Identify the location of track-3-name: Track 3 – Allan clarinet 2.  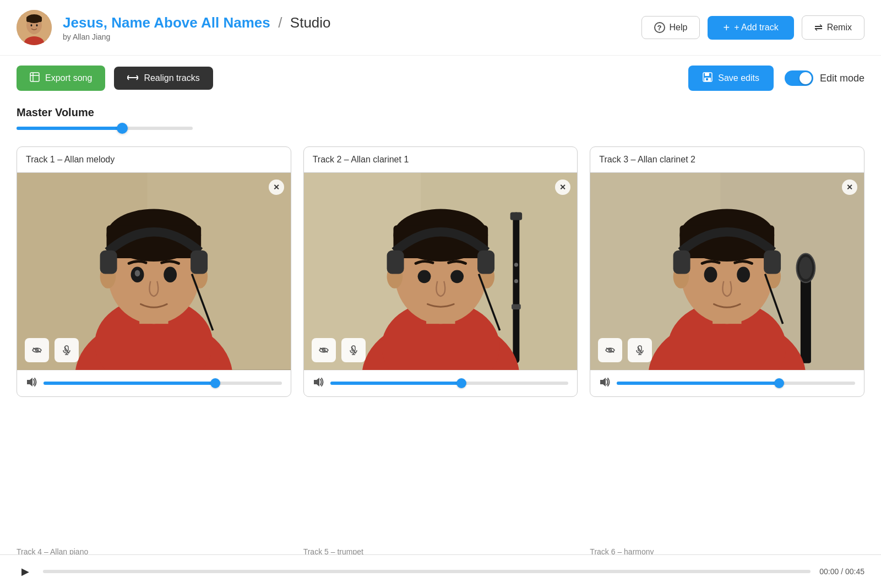
(648, 160).